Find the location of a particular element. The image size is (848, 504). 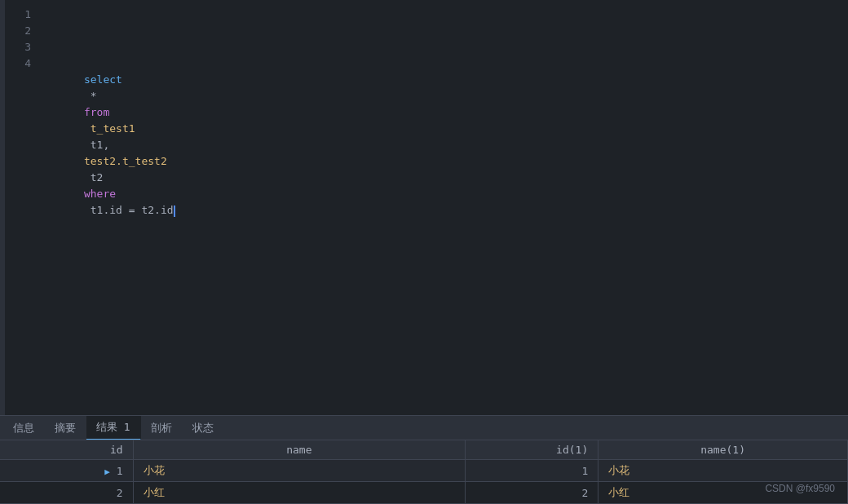

line-num-1: 1 is located at coordinates (28, 15).